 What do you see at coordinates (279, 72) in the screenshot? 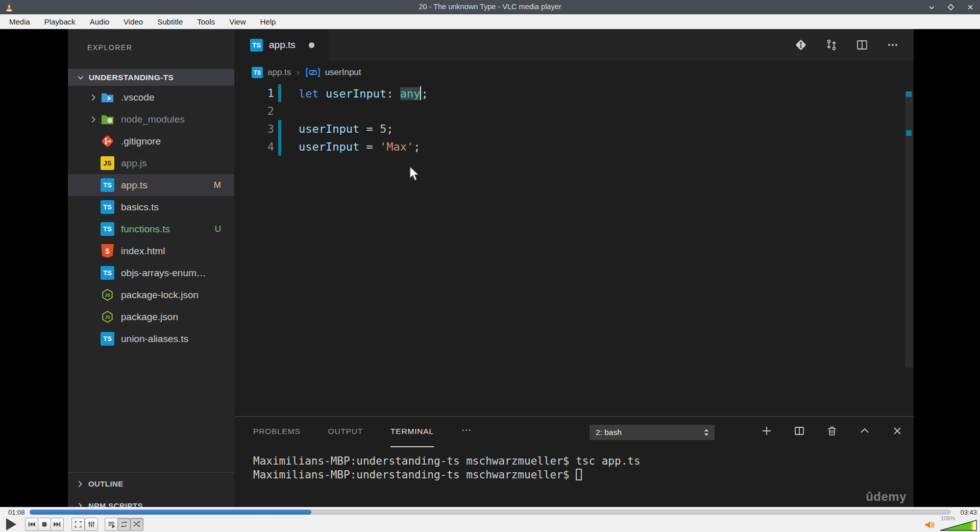
I see `breadcrumb-file: app.ts` at bounding box center [279, 72].